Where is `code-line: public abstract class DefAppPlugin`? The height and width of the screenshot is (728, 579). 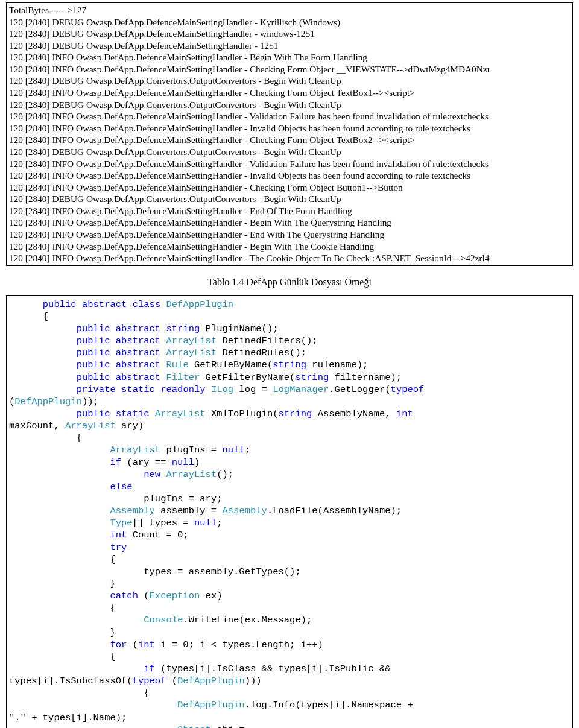
code-line: public abstract class DefAppPlugin is located at coordinates (290, 305).